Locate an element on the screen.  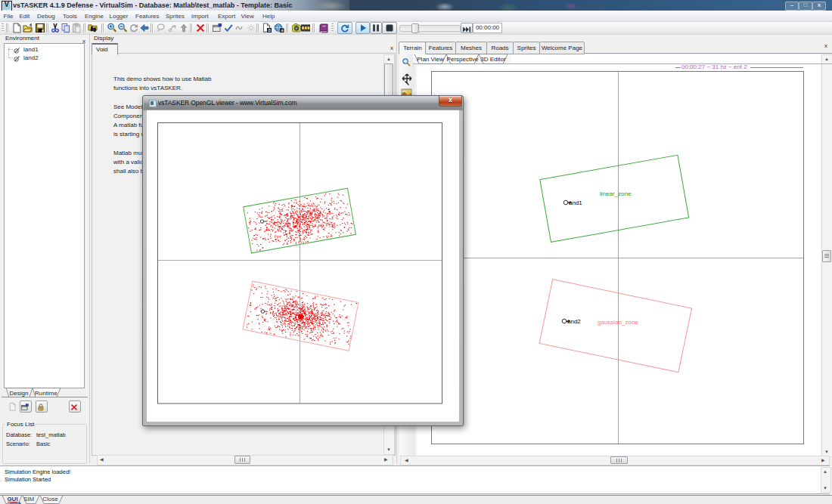
svg-text: GUI is located at coordinates (12, 499).